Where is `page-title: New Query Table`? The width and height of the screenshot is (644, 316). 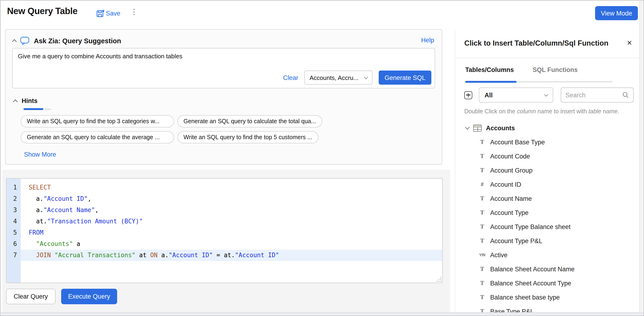 page-title: New Query Table is located at coordinates (42, 11).